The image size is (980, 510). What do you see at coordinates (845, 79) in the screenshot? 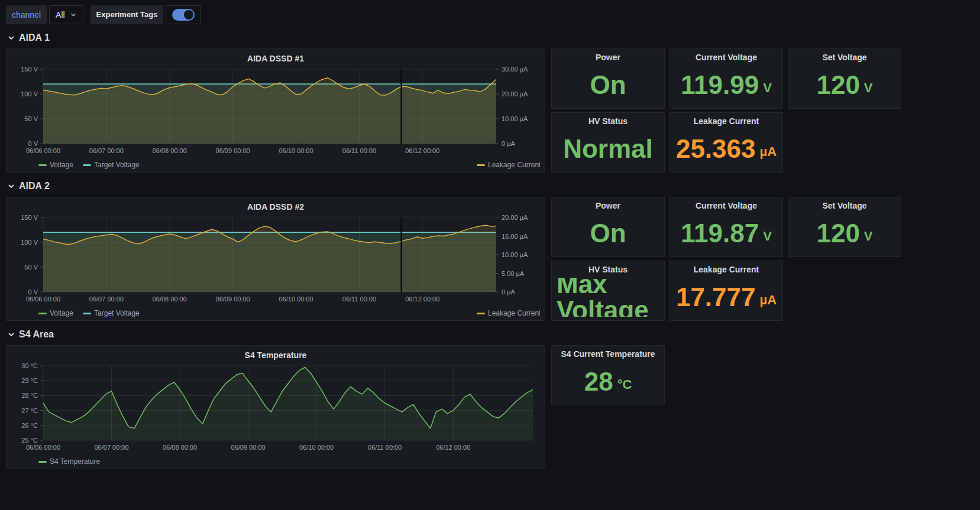
I see `stat-panel-set-voltage: Set Voltage 120V` at bounding box center [845, 79].